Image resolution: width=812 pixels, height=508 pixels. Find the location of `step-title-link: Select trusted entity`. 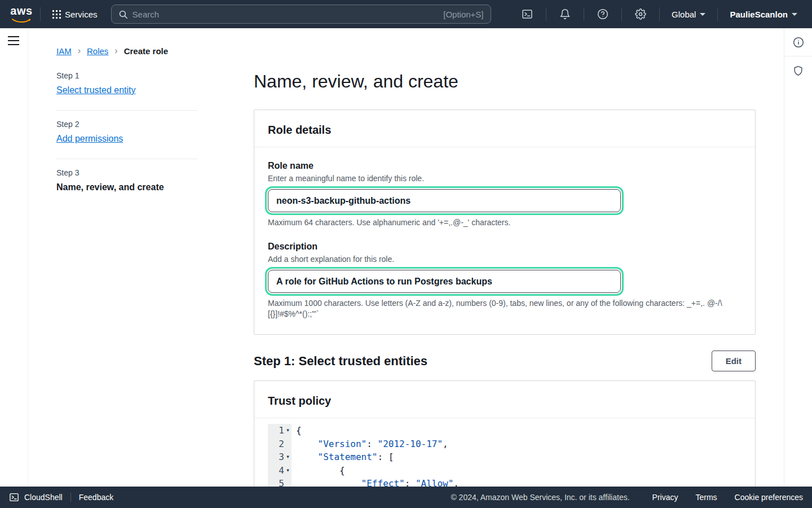

step-title-link: Select trusted entity is located at coordinates (96, 90).